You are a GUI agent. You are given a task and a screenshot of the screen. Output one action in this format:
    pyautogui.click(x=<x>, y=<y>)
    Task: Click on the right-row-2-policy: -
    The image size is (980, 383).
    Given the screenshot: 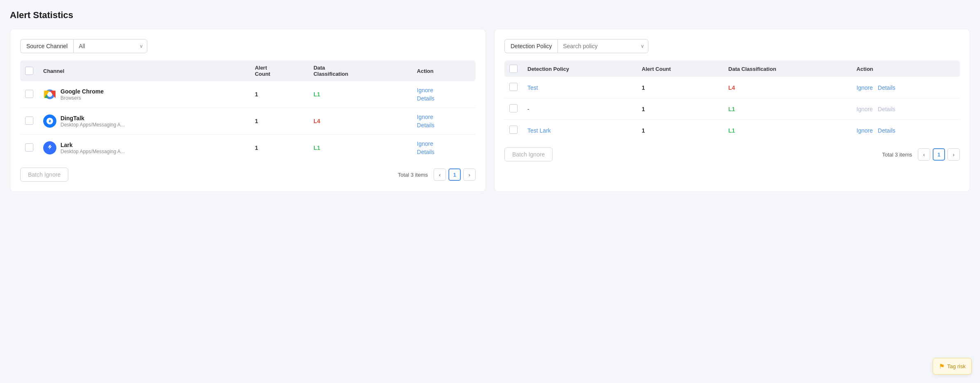 What is the action you would take?
    pyautogui.click(x=580, y=109)
    